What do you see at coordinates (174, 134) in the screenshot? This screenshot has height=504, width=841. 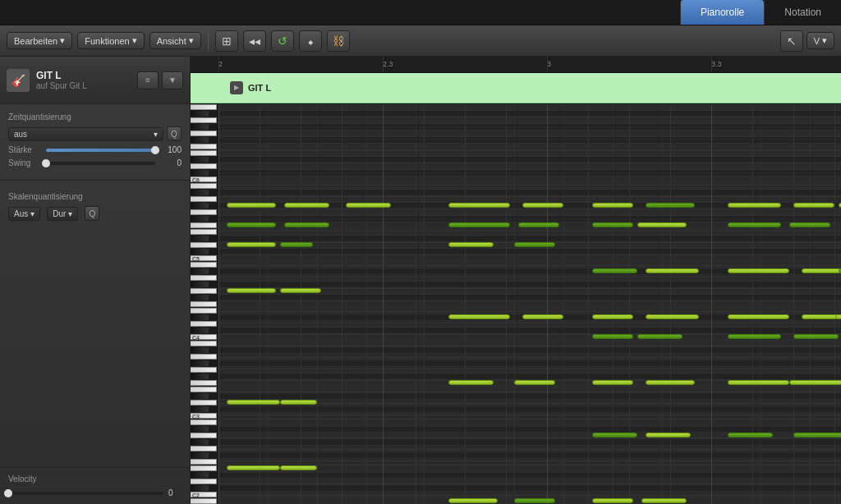 I see `q-button: Q` at bounding box center [174, 134].